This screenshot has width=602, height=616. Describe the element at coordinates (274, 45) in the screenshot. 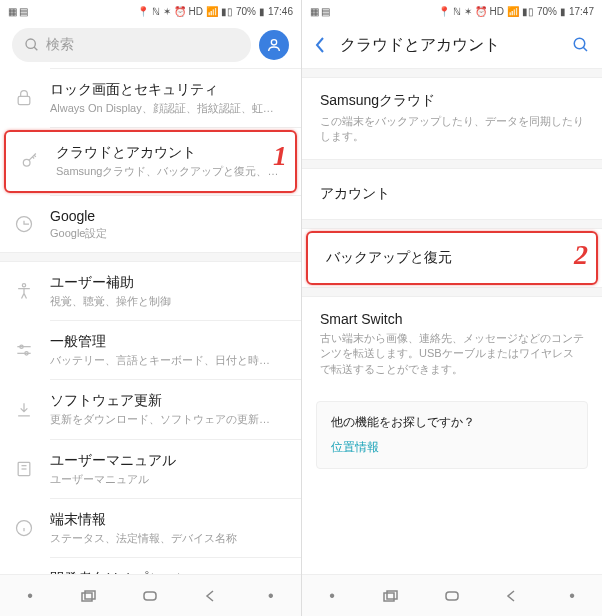

I see `profile-button` at that location.